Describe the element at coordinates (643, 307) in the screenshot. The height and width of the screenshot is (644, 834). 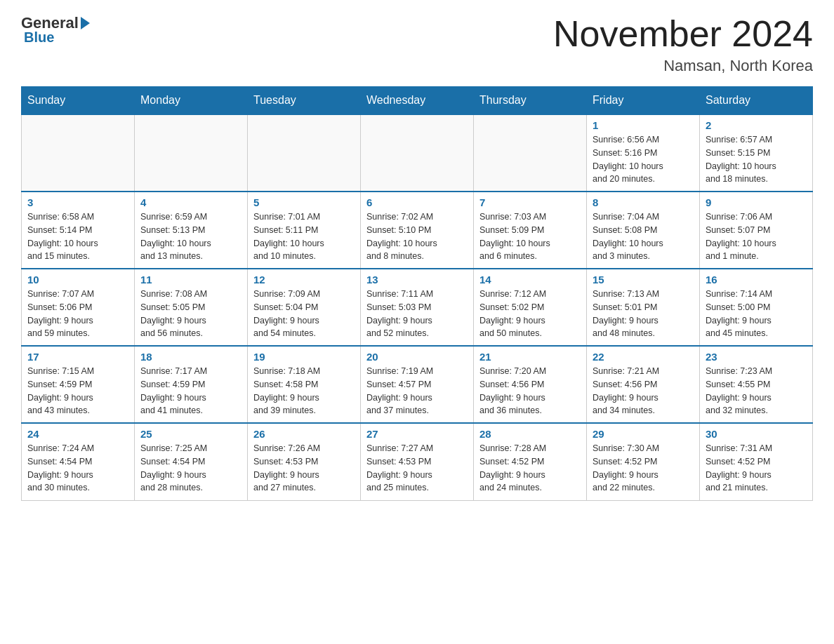
I see `table-cell: 15Sunrise: 7:13 AM Sunset: 5:01 PM Dayli…` at that location.